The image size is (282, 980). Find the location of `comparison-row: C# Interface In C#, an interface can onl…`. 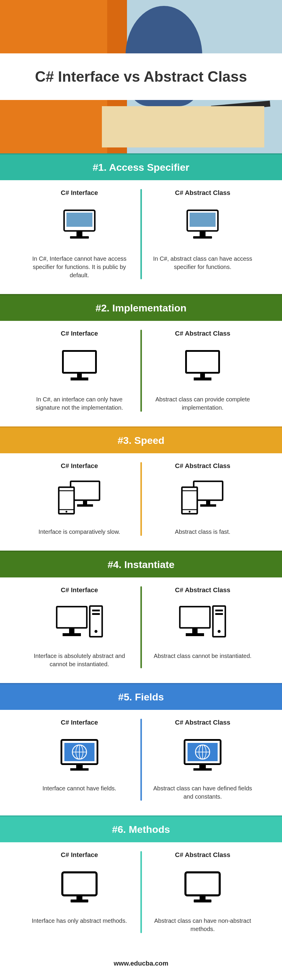

comparison-row: C# Interface In C#, an interface can onl… is located at coordinates (141, 374).